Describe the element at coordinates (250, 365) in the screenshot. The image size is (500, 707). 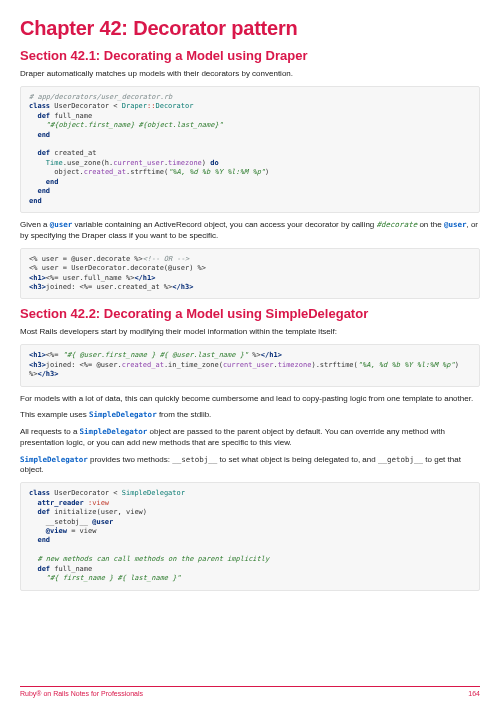
I see `code-block-template-inline: <h1><%= "#{ @user.first_name } #{ @user.…` at that location.